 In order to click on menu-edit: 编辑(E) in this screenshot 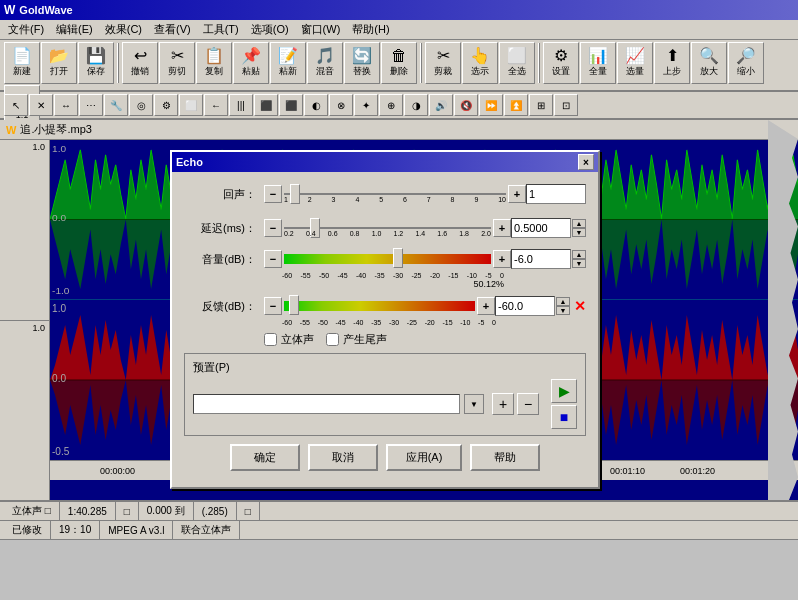, I will do `click(74, 30)`.